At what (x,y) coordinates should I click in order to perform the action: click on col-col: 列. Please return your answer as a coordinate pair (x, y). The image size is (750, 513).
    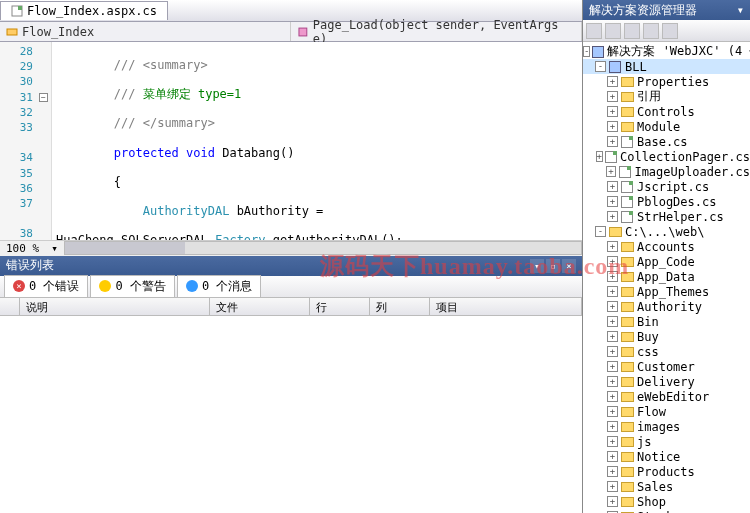
    Looking at the image, I should click on (400, 306).